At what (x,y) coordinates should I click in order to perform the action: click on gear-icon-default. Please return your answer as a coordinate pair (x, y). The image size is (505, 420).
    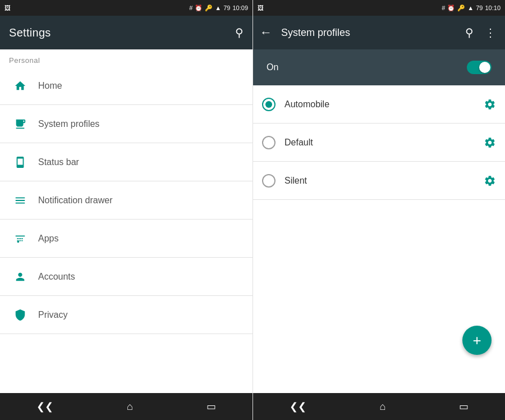
    Looking at the image, I should click on (490, 143).